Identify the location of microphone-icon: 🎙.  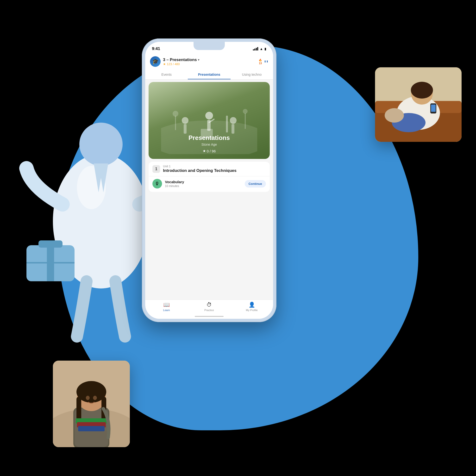
(157, 184).